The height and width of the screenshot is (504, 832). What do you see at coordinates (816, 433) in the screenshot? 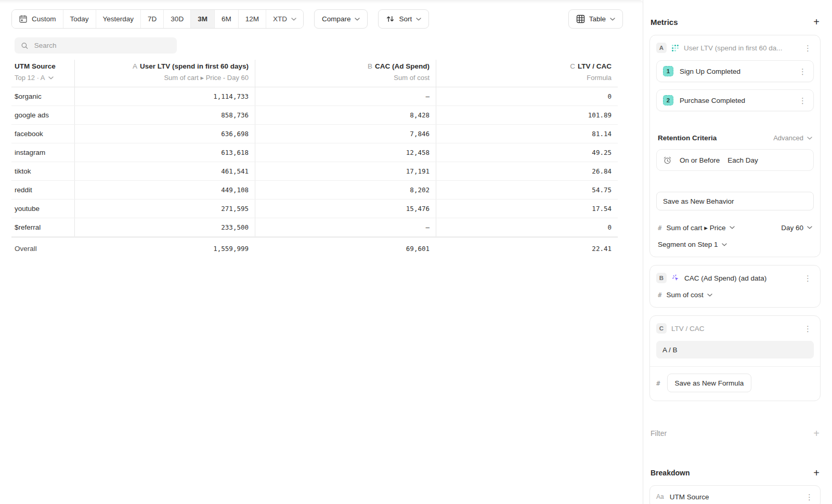
I see `add-filter-button: +` at bounding box center [816, 433].